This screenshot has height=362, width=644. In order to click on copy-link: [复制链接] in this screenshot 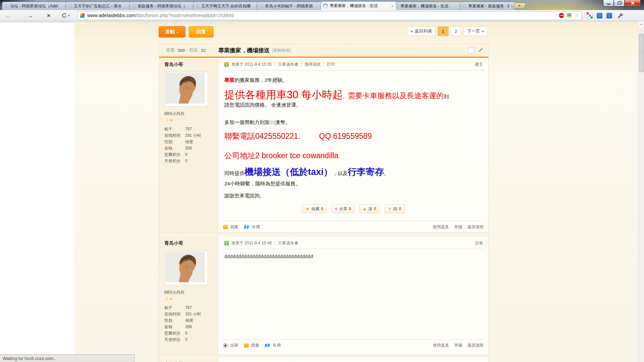, I will do `click(282, 50)`.